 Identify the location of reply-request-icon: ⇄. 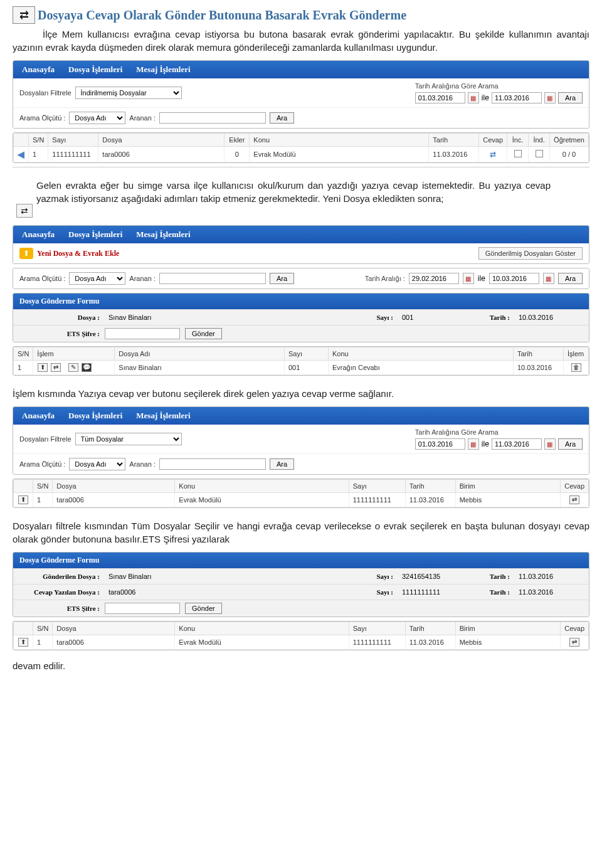
(493, 154).